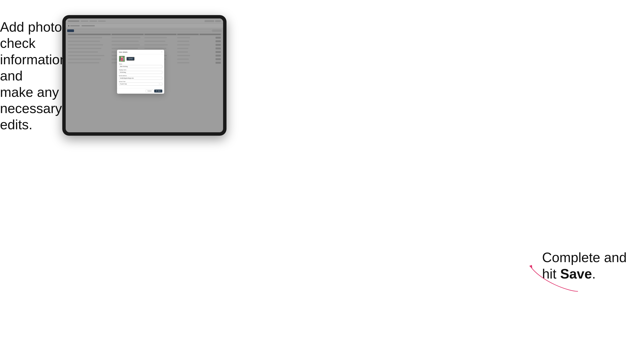 The image size is (644, 346). I want to click on name-value: Blair McHarg, so click(124, 66).